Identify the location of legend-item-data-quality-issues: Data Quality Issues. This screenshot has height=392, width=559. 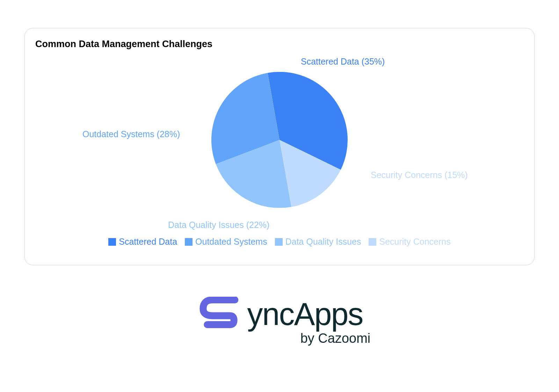
(318, 242).